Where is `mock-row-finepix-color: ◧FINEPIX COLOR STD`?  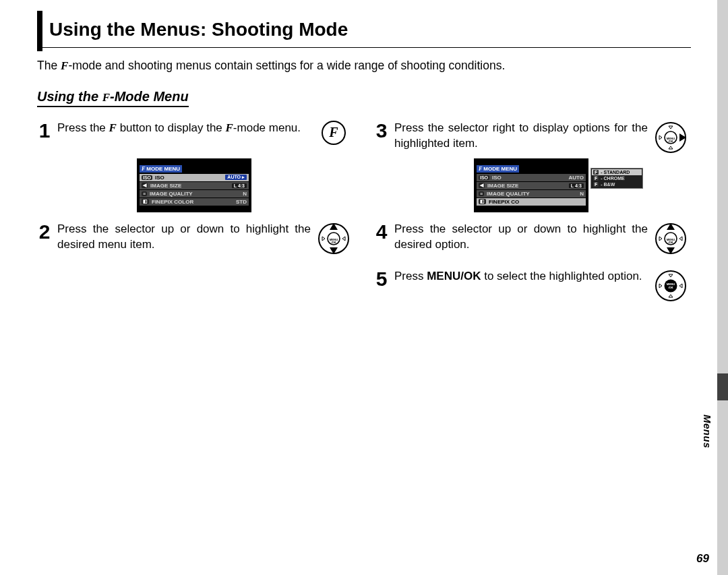 mock-row-finepix-color: ◧FINEPIX COLOR STD is located at coordinates (194, 202).